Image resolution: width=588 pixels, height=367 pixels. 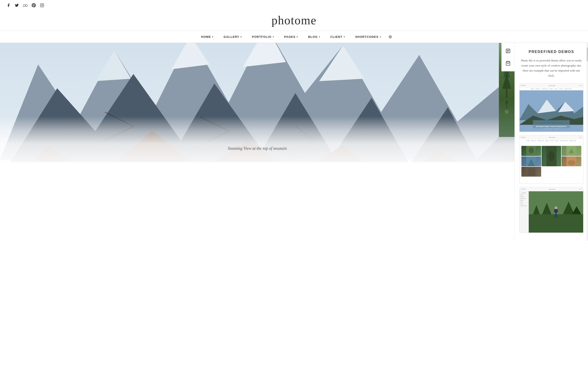 I want to click on demo-2-nav: HOME GALLERY PORTFOLIO PAGES BLOG CLIENT…, so click(x=551, y=141).